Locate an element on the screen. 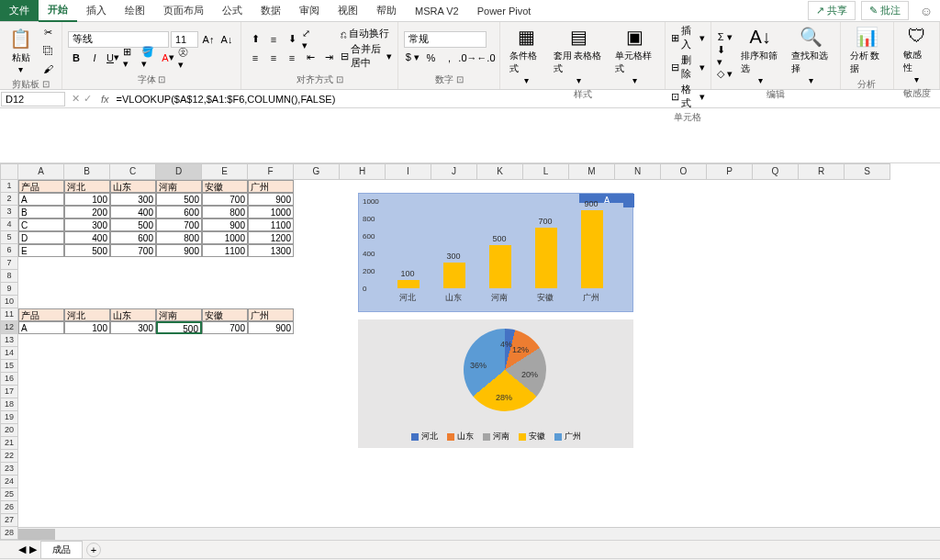 The image size is (940, 560). col-header: P is located at coordinates (730, 172).